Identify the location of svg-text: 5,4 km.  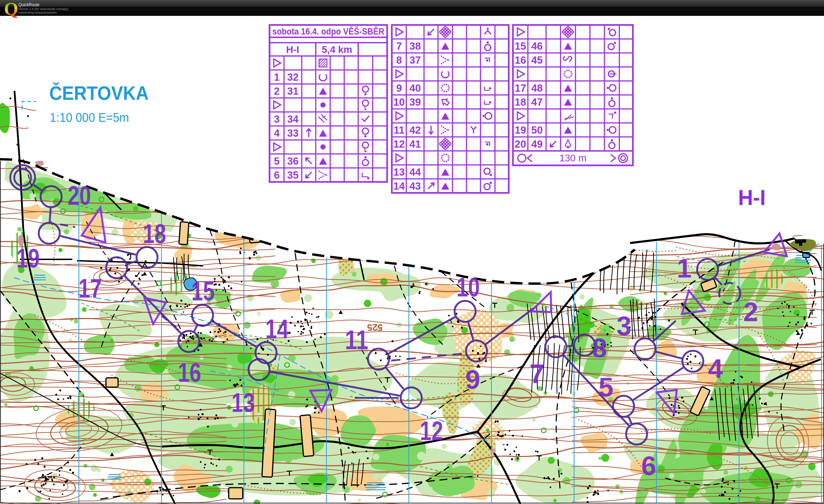
(337, 49).